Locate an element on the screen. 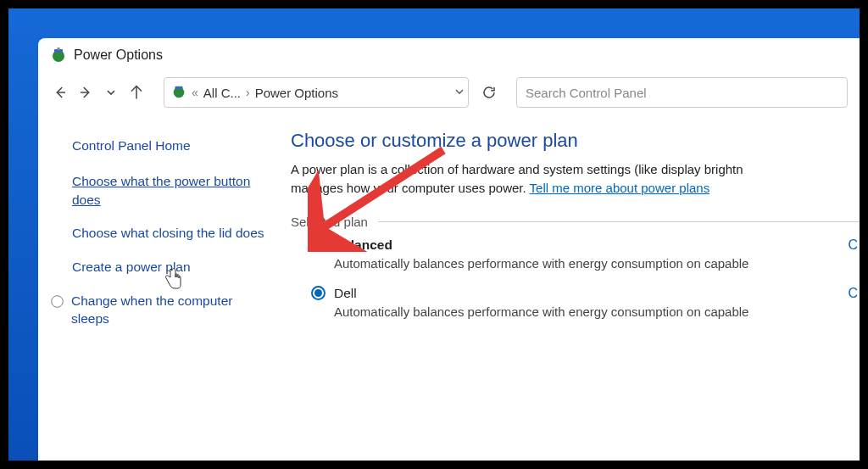 This screenshot has width=868, height=469. search-input: Search Control Panel is located at coordinates (682, 92).